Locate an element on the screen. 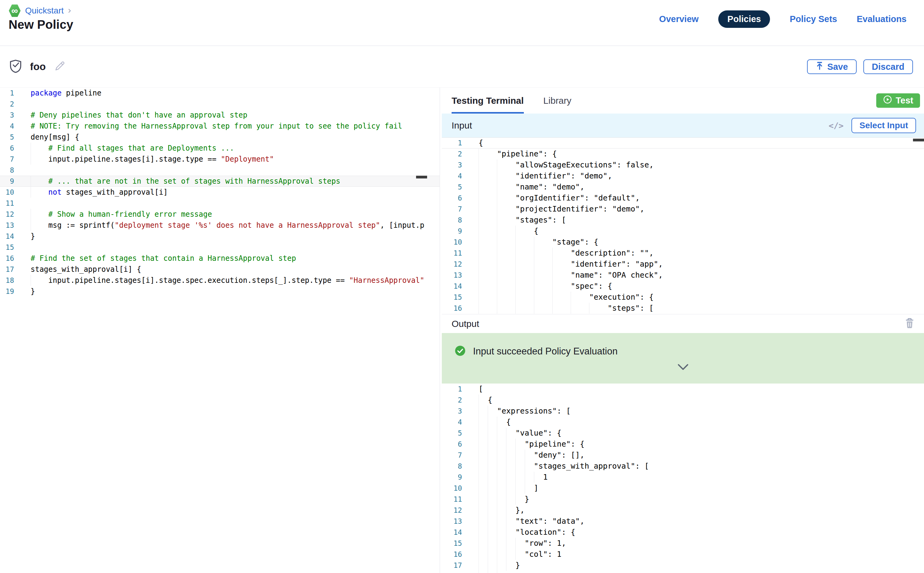  code-line: 4{ is located at coordinates (683, 422).